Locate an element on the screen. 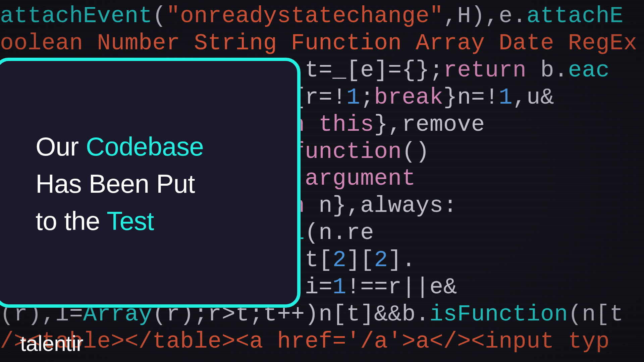  brand-logo: talentir is located at coordinates (52, 344).